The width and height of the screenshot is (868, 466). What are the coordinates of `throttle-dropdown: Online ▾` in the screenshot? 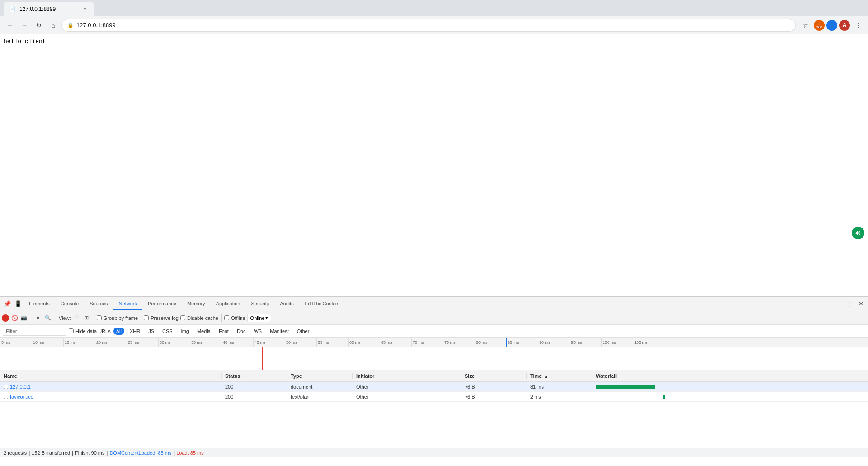 It's located at (259, 318).